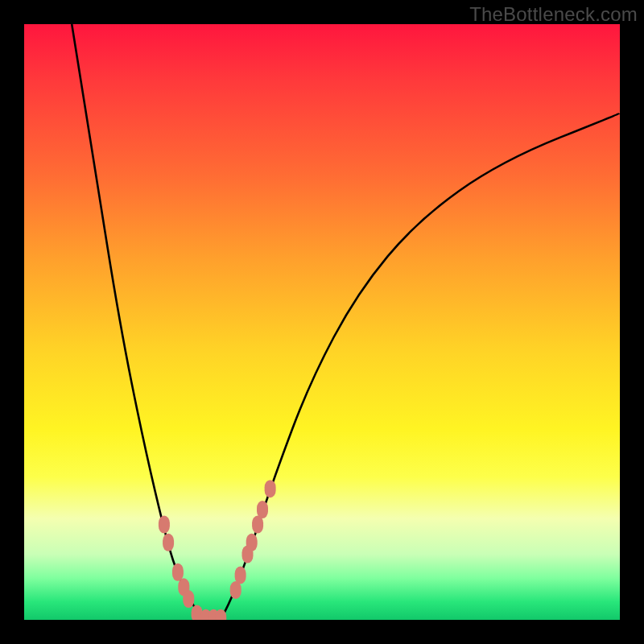 The height and width of the screenshot is (644, 644). What do you see at coordinates (217, 550) in the screenshot?
I see `data-markers` at bounding box center [217, 550].